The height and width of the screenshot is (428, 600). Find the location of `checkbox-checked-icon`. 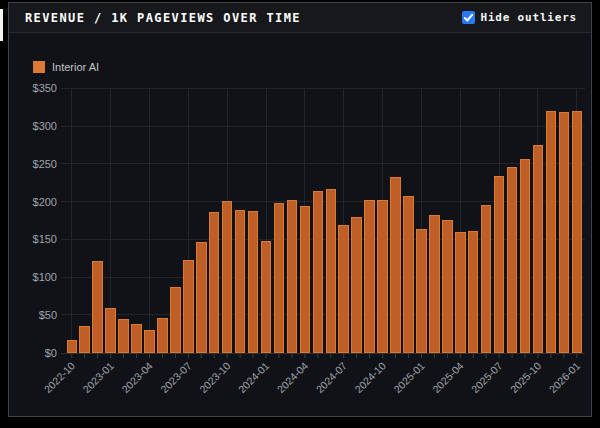

checkbox-checked-icon is located at coordinates (468, 18).